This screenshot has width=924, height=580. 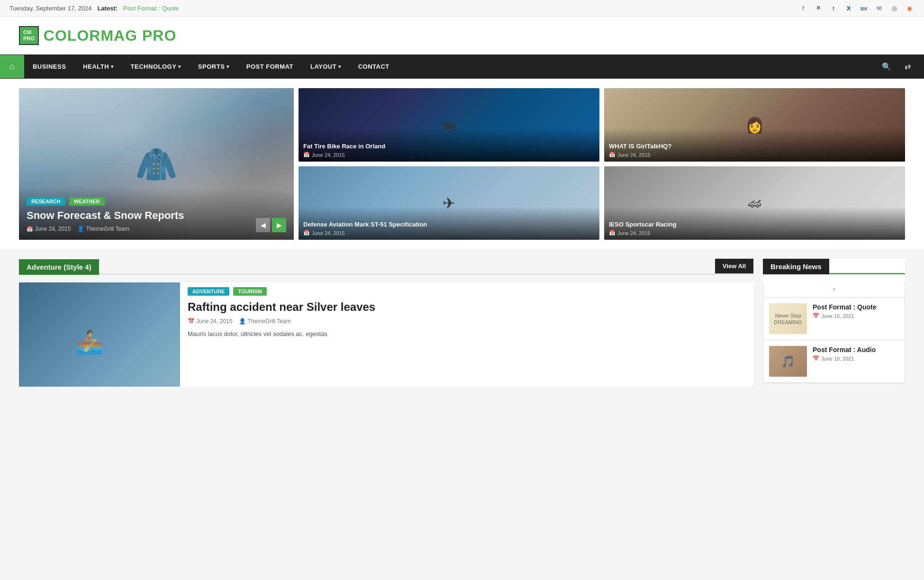 I want to click on header: CM PRO COLORMAG PRO, so click(x=462, y=36).